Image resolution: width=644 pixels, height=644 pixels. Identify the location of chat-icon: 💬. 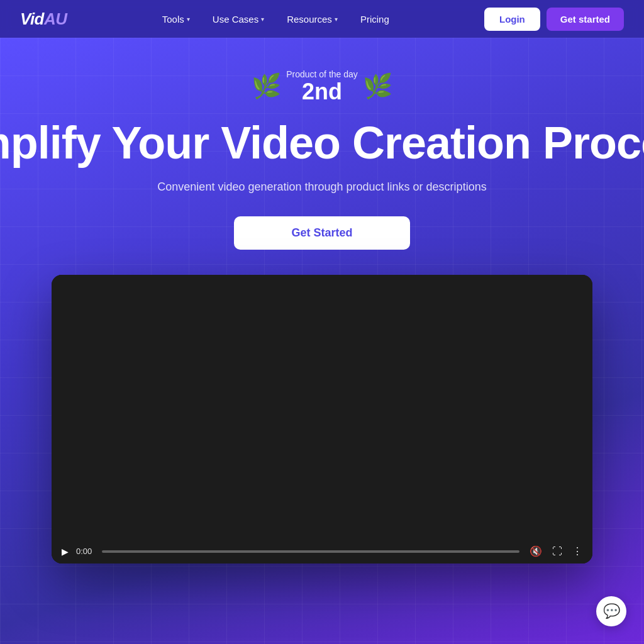
(611, 611).